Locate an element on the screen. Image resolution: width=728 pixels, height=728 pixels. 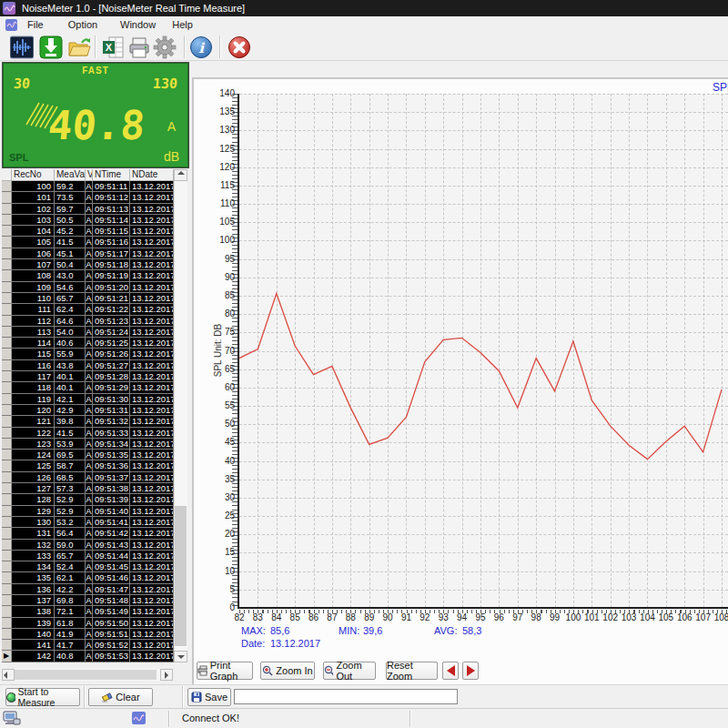
table-row: 12852.9A09:51:3913.12.2017 is located at coordinates (87, 500).